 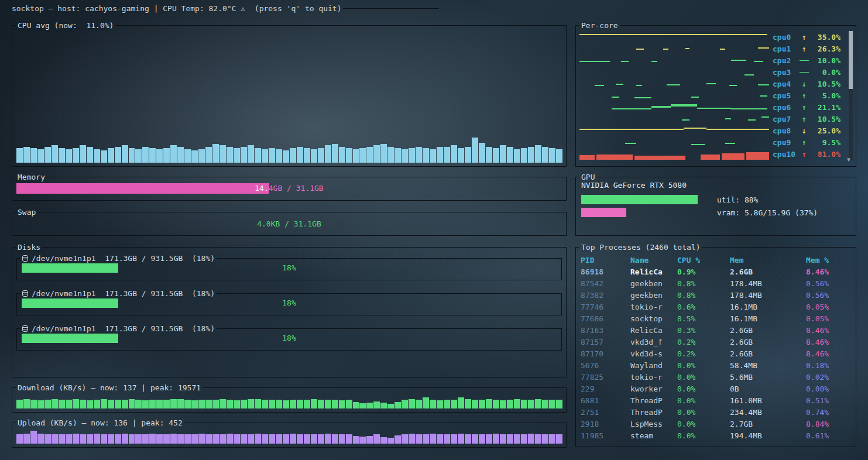 What do you see at coordinates (825, 131) in the screenshot?
I see `core-percent: 25.0%` at bounding box center [825, 131].